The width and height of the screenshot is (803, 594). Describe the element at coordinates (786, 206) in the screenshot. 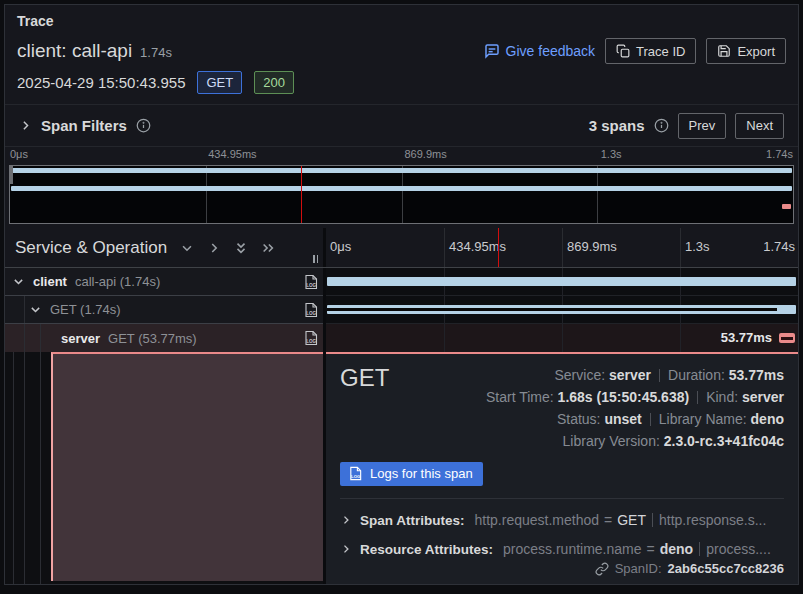

I see `minimap-span-bar-server` at that location.